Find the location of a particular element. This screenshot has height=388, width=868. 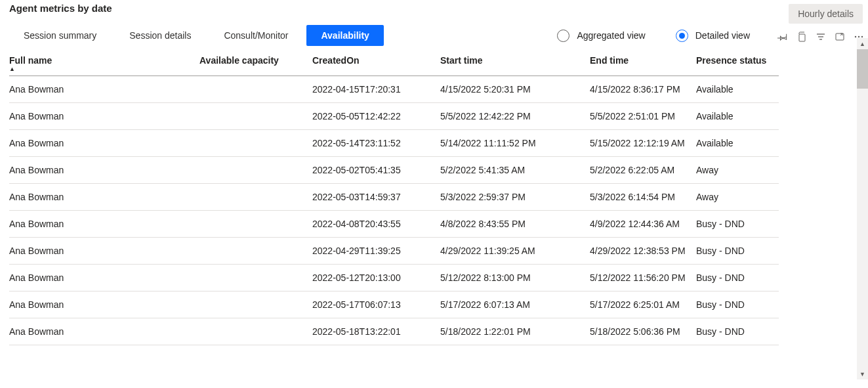

table-row: Ana Bowman2022-05-18T13:22:015/18/2022 1… is located at coordinates (394, 332).